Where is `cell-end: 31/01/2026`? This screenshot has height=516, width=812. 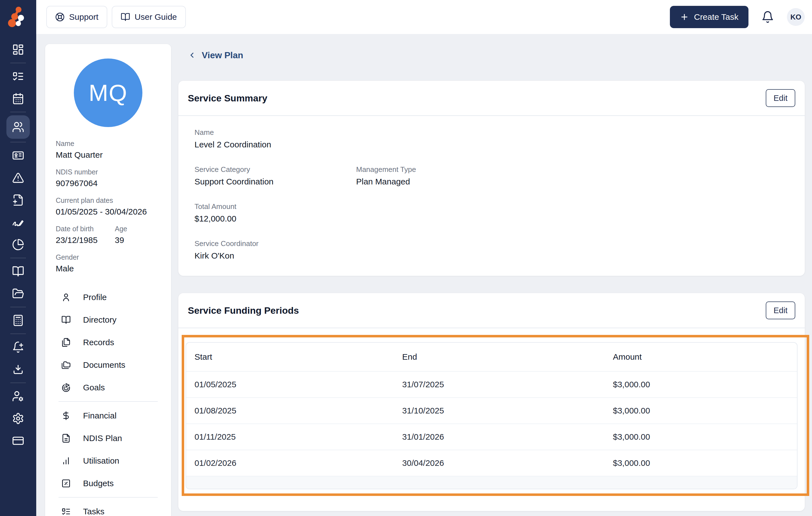
cell-end: 31/01/2026 is located at coordinates (499, 437).